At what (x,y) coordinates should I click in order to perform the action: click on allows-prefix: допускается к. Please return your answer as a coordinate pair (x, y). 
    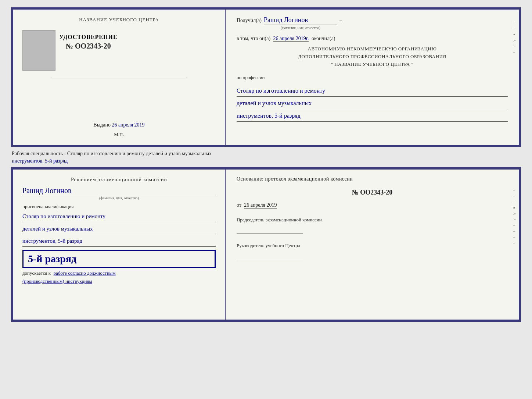
    Looking at the image, I should click on (37, 273).